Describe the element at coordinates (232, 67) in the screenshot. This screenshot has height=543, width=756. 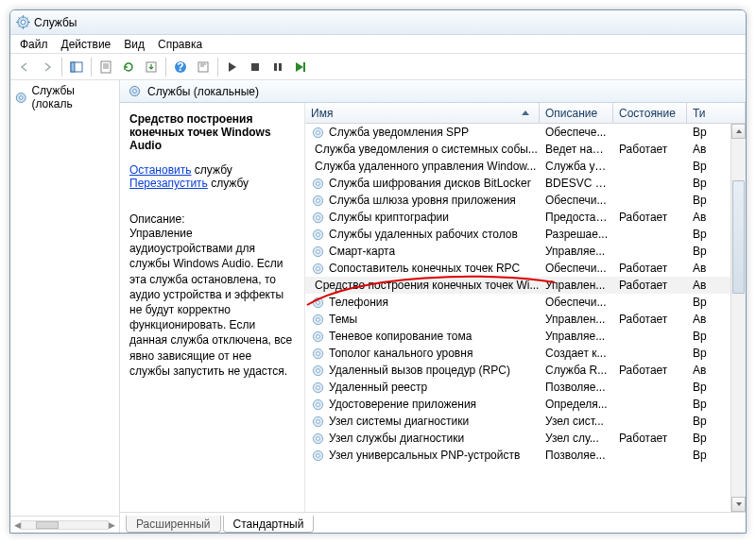
I see `start-service-button` at that location.